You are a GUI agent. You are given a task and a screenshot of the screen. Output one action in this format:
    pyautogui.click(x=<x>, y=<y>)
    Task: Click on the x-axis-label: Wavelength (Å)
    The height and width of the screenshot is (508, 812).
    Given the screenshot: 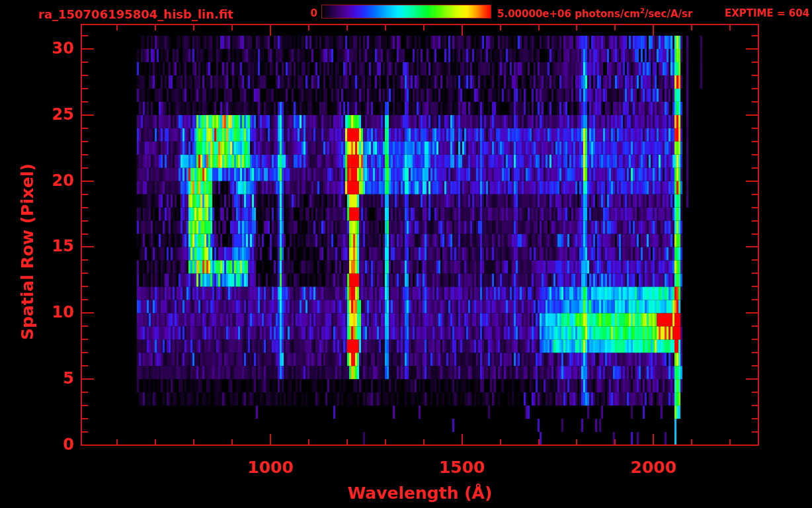 What is the action you would take?
    pyautogui.click(x=420, y=493)
    